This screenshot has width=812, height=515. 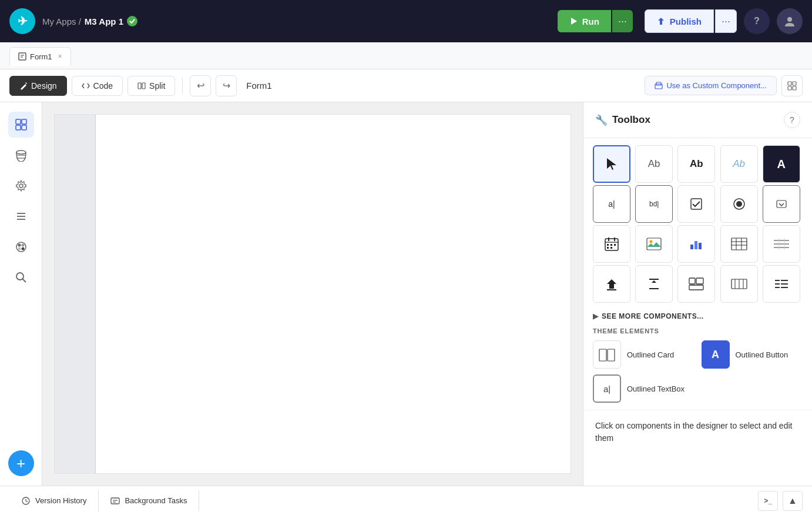 What do you see at coordinates (781, 284) in the screenshot?
I see `tool-list-view` at bounding box center [781, 284].